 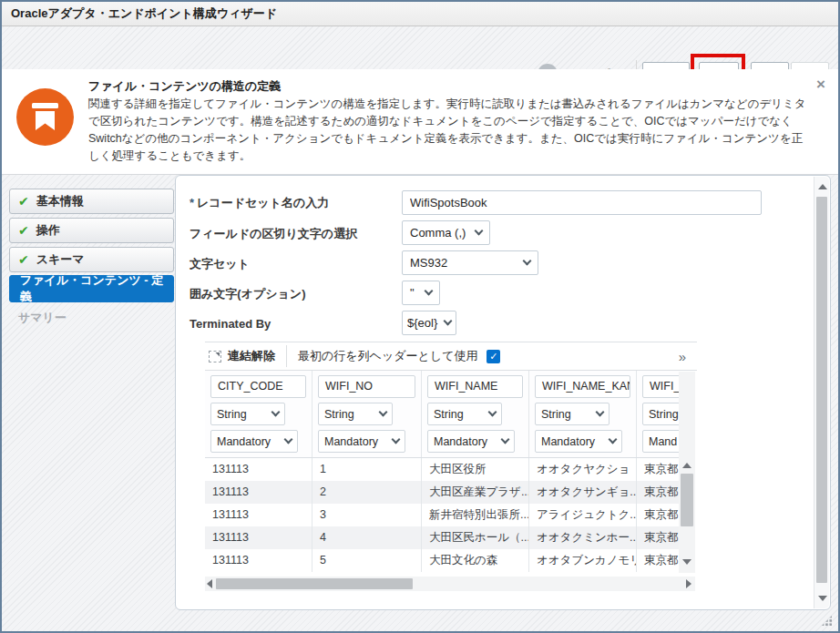 What do you see at coordinates (470, 262) in the screenshot?
I see `charset-select: MS932` at bounding box center [470, 262].